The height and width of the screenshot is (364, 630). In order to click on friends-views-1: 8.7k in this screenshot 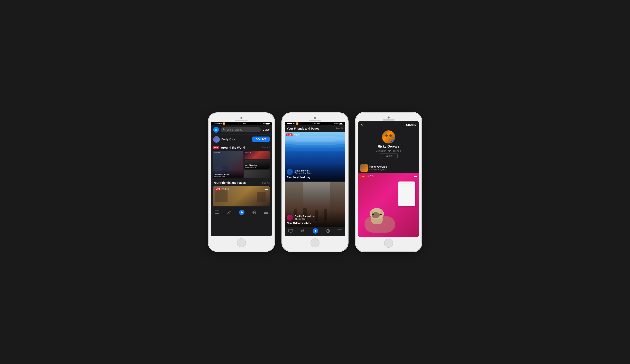, I will do `click(226, 189)`.